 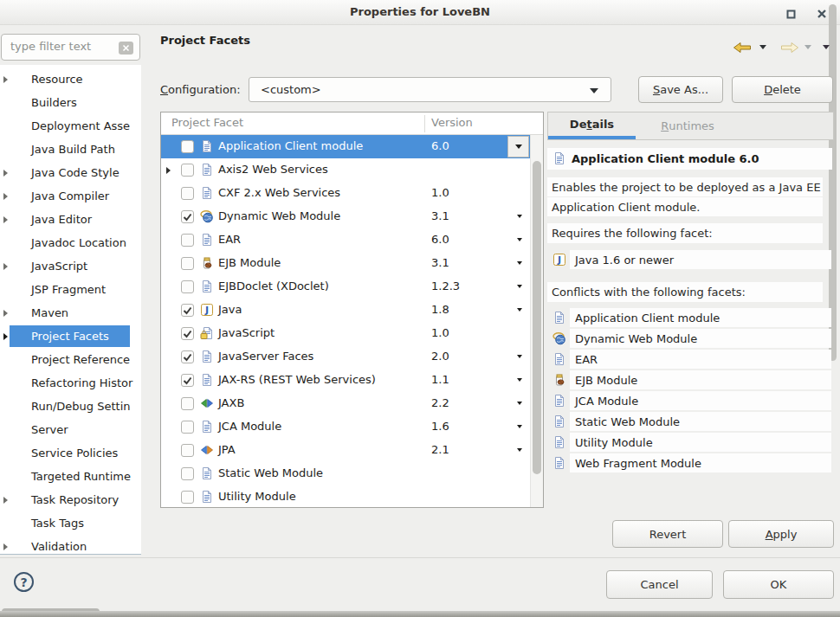 What do you see at coordinates (452, 123) in the screenshot?
I see `column-header-version: Version` at bounding box center [452, 123].